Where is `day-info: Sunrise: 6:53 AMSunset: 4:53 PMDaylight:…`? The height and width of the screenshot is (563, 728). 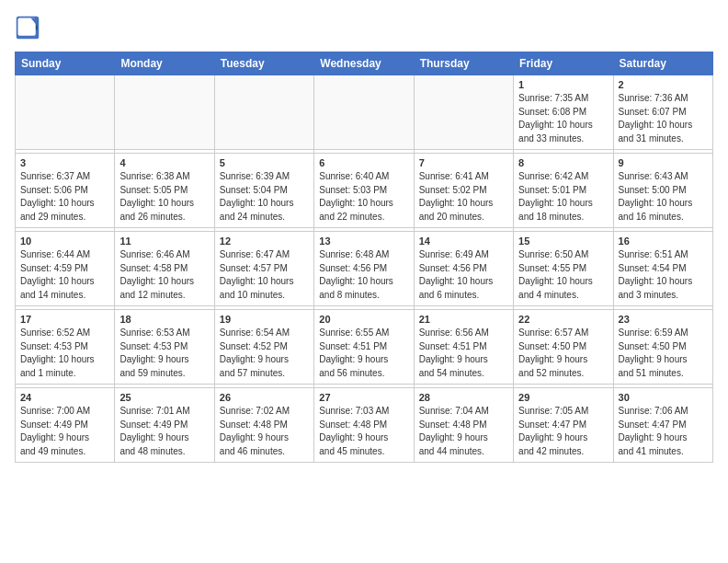 day-info: Sunrise: 6:53 AMSunset: 4:53 PMDaylight:… is located at coordinates (164, 353).